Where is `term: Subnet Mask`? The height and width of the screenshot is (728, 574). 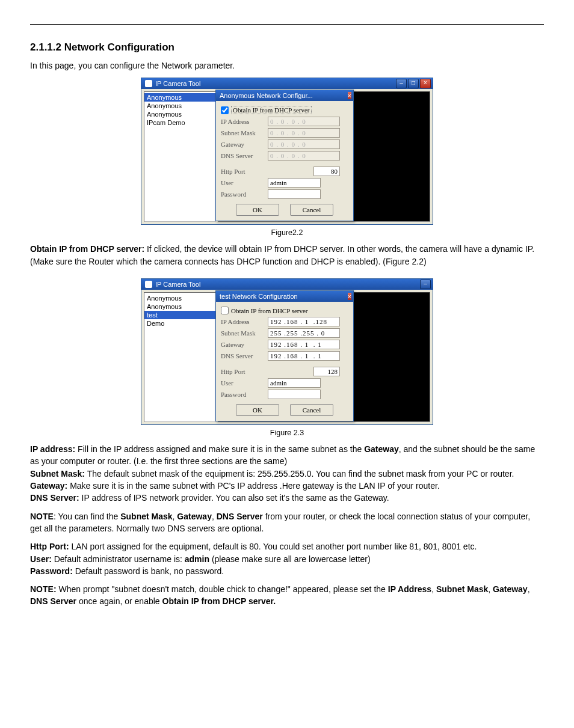
term: Subnet Mask is located at coordinates (146, 516).